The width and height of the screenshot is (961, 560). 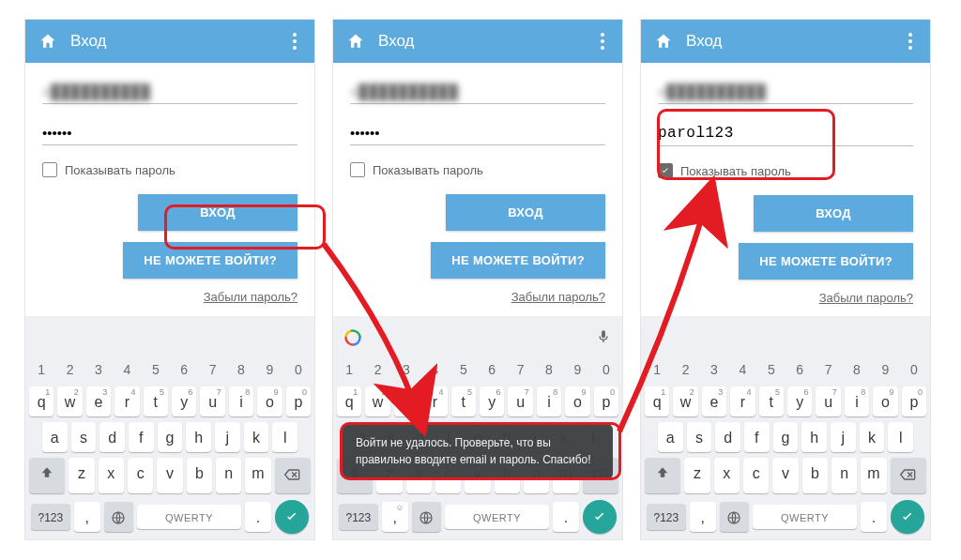 I want to click on key-g: g, so click(x=171, y=437).